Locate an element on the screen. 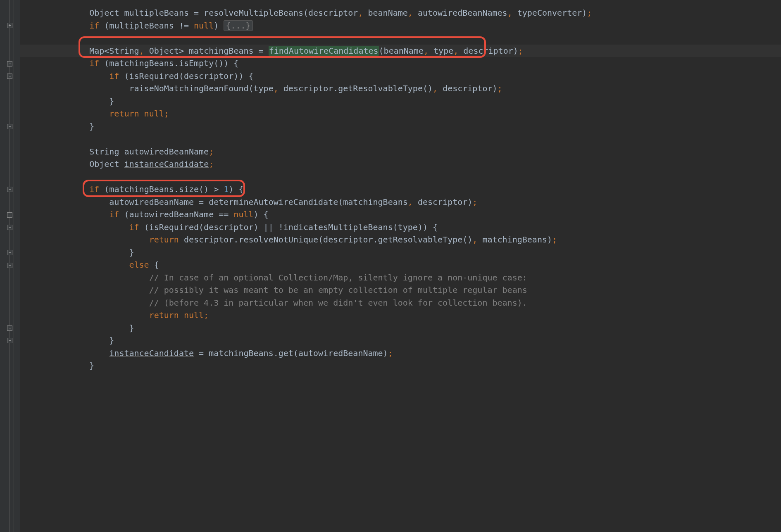 This screenshot has height=532, width=781. gutter is located at coordinates (10, 266).